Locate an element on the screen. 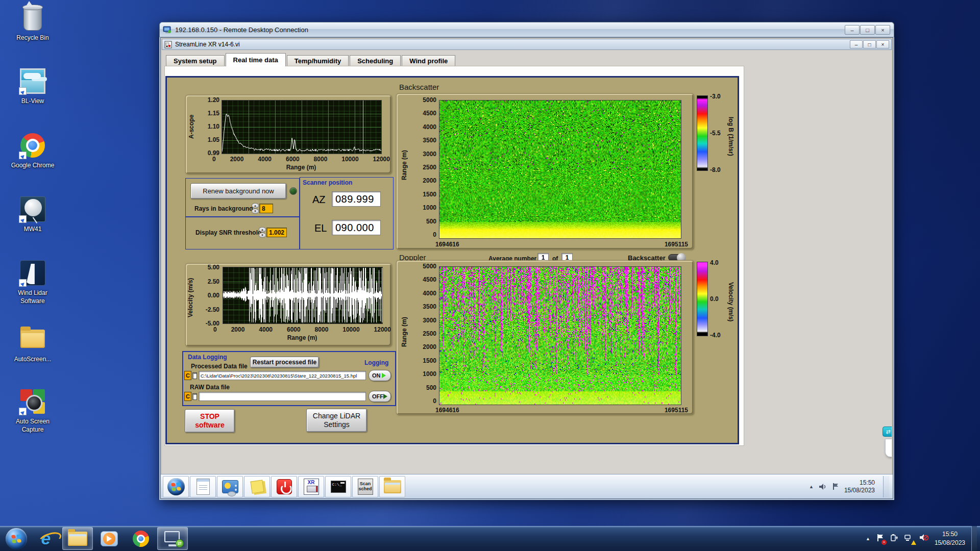  change-lidar-settings-button: Change LiDAR Settings is located at coordinates (337, 420).